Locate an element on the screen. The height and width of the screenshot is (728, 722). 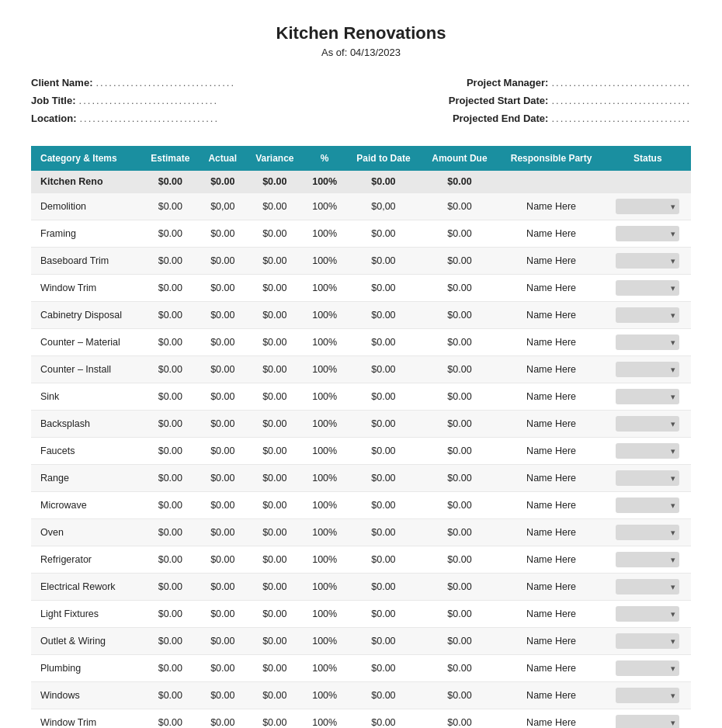
summary-row: Kitchen Reno $0.00 $0.00 $0.00 100% $0.0… is located at coordinates (361, 182).